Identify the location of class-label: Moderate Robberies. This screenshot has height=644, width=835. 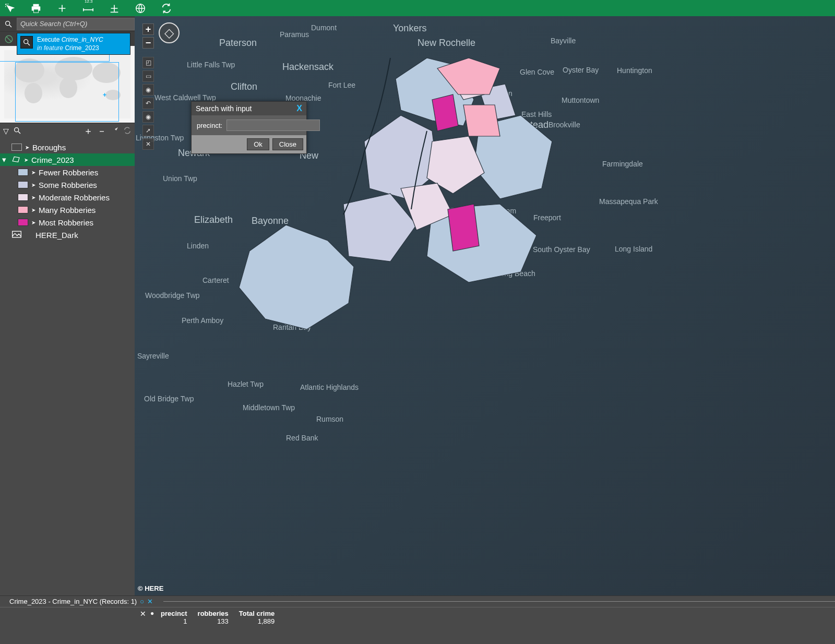
(74, 197).